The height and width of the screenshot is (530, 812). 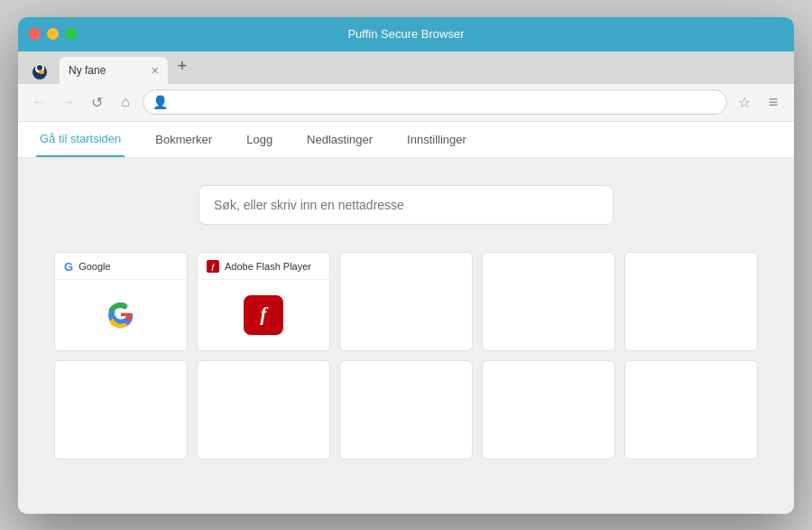 I want to click on address-bar: ← → ↺ ⌂ 👤 ☆ ≡, so click(x=406, y=103).